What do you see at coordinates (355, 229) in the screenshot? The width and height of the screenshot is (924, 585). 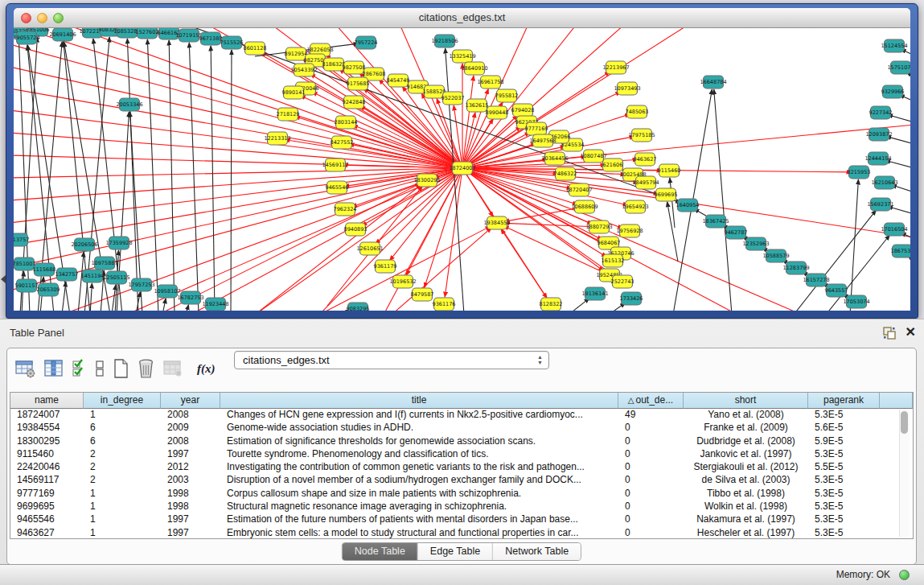 I see `graph-node: 8940893` at bounding box center [355, 229].